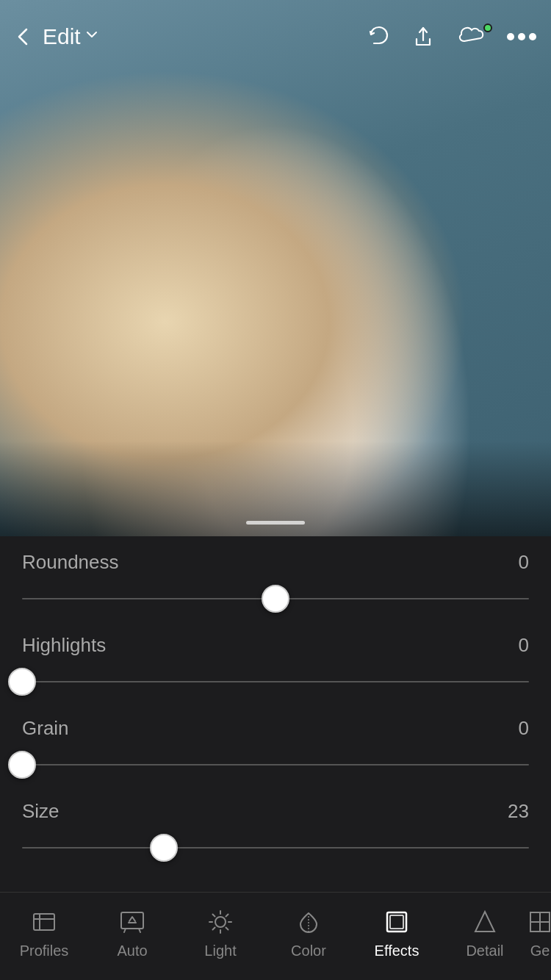  I want to click on nav-item-detail: Detail, so click(485, 933).